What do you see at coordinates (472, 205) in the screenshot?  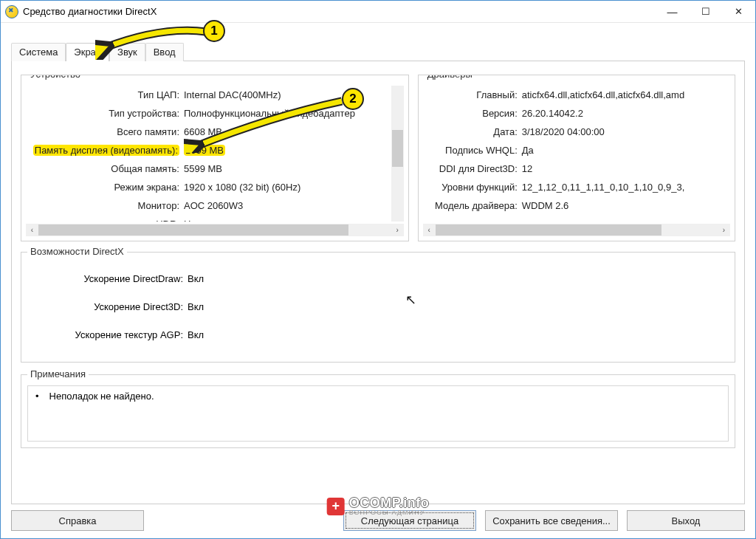 I see `driver-key: Модель драйвера:` at bounding box center [472, 205].